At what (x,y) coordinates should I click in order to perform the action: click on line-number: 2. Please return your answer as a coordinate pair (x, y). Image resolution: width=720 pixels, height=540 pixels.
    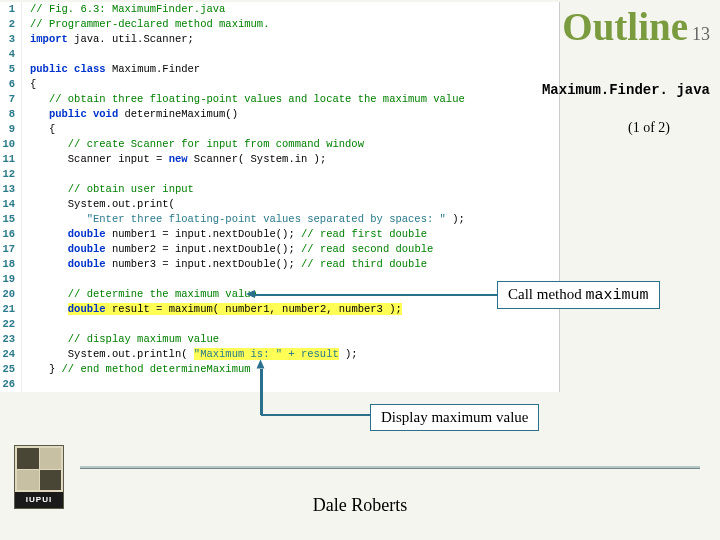
    Looking at the image, I should click on (11, 24).